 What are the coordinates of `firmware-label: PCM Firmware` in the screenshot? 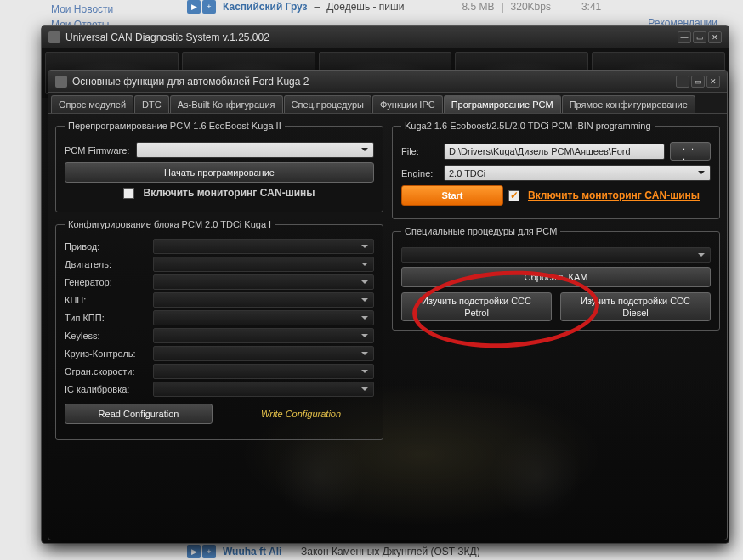 It's located at (98, 150).